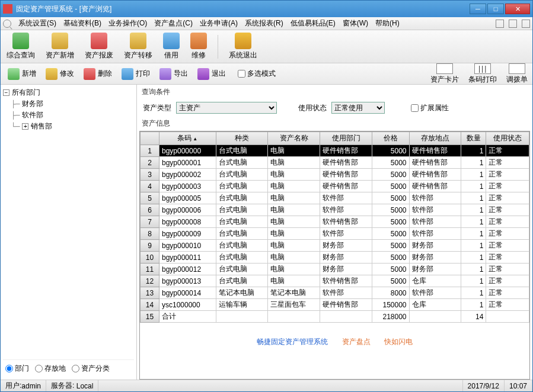 The height and width of the screenshot is (392, 533). What do you see at coordinates (517, 74) in the screenshot?
I see `right-btn-调拨单: 调拨单` at bounding box center [517, 74].